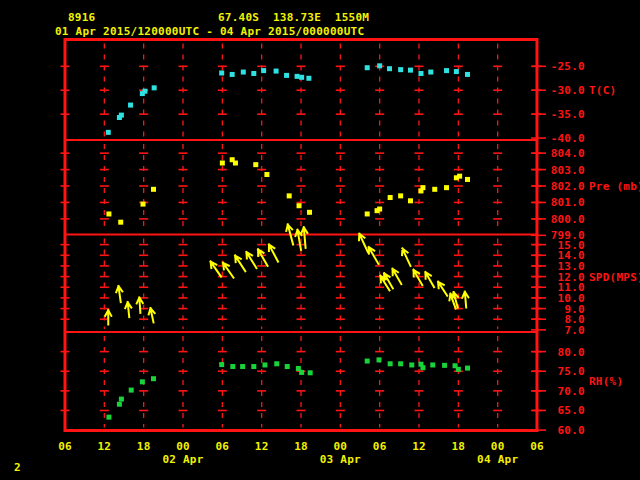 Image resolution: width=640 pixels, height=480 pixels. I want to click on ytick-label: 802.0, so click(568, 186).